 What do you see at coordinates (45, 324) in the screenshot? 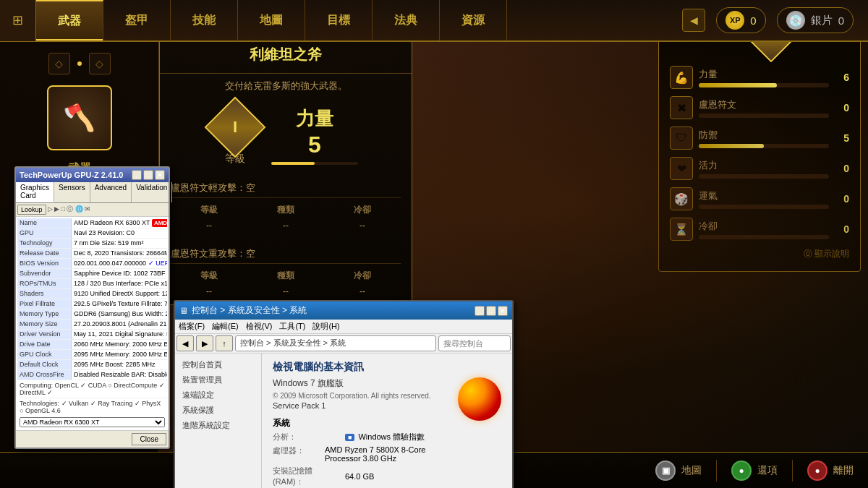
I see `gpuz-label-memsize: Memory Size` at bounding box center [45, 324].